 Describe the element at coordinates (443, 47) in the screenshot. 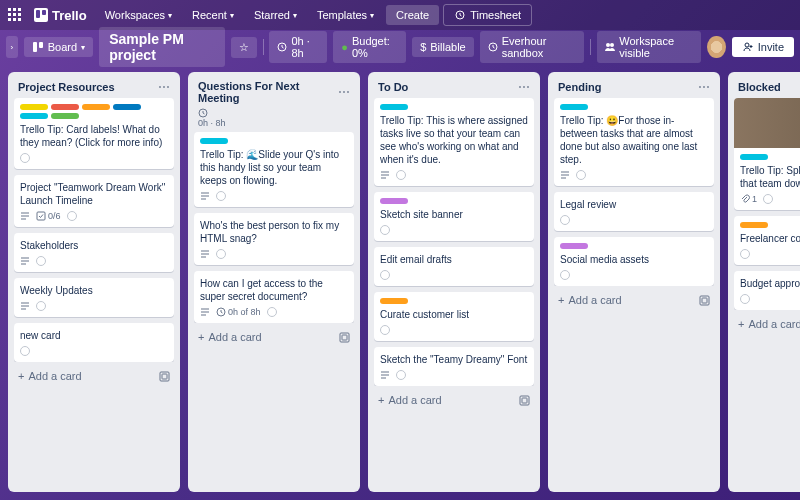

I see `billable-pill: $Billable` at that location.